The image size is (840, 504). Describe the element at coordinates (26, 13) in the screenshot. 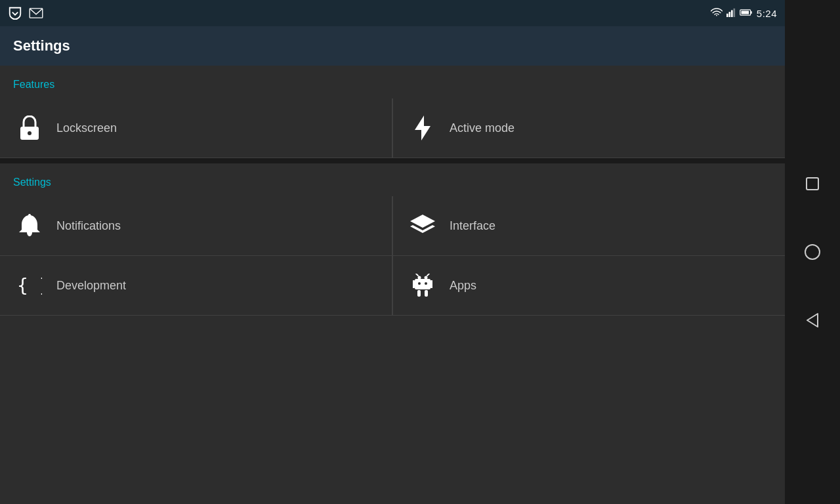

I see `status-bar-left` at that location.